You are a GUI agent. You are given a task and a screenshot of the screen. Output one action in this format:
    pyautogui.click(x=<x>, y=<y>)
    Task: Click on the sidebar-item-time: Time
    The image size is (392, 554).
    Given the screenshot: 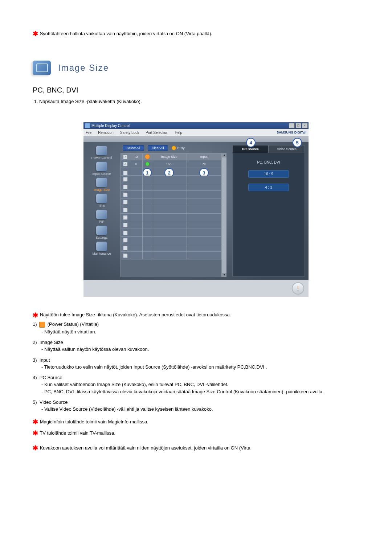 What is the action you would take?
    pyautogui.click(x=102, y=201)
    